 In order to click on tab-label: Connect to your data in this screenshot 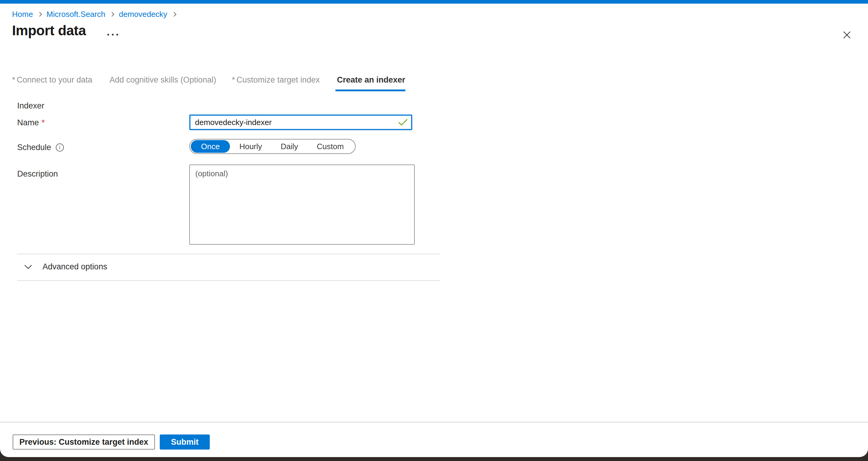, I will do `click(55, 80)`.